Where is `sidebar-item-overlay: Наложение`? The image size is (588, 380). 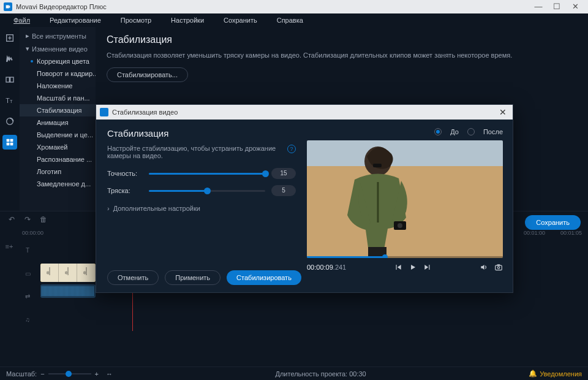
sidebar-item-overlay: Наложение is located at coordinates (58, 86).